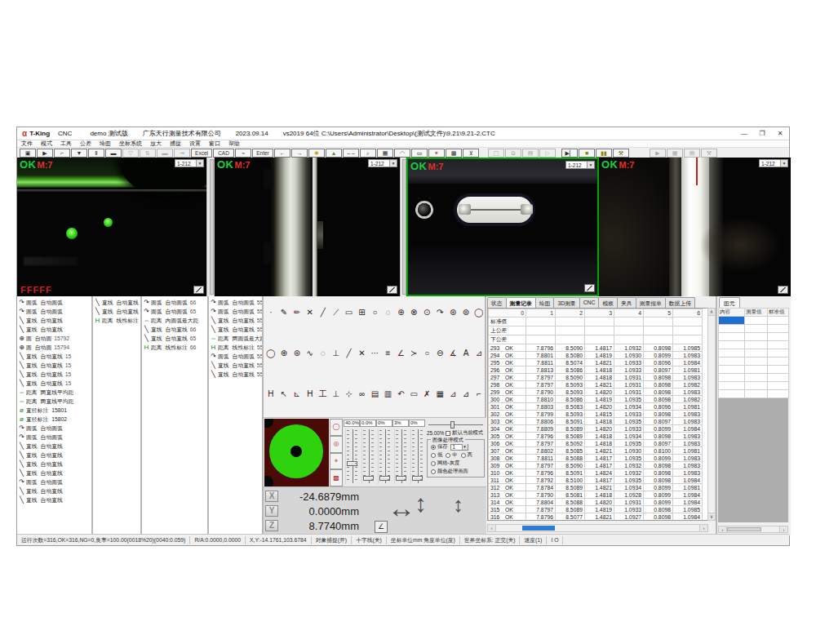 The image size is (816, 644). I want to click on tool-down-icon: ▼, so click(79, 153).